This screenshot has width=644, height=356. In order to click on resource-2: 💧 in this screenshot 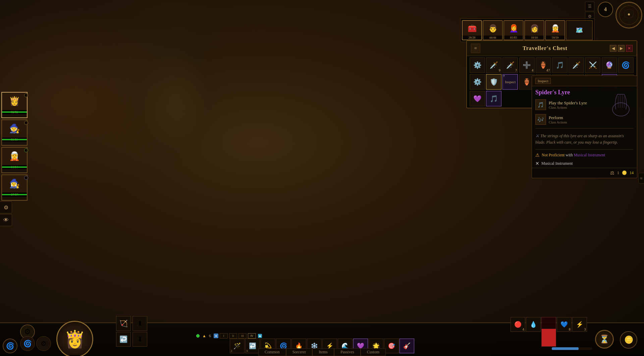, I will do `click(533, 324)`.